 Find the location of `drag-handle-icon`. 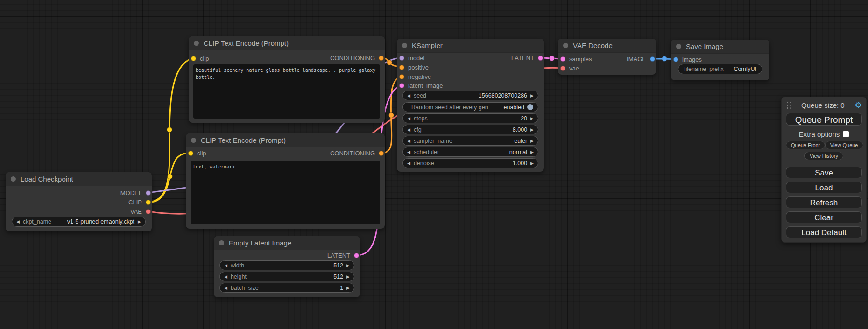

drag-handle-icon is located at coordinates (789, 105).